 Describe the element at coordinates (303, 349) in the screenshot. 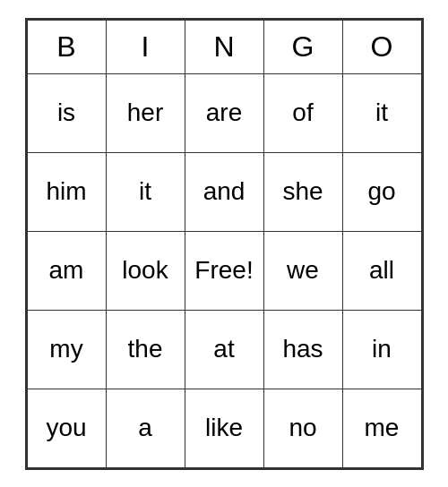

I see `table-cell: has` at that location.